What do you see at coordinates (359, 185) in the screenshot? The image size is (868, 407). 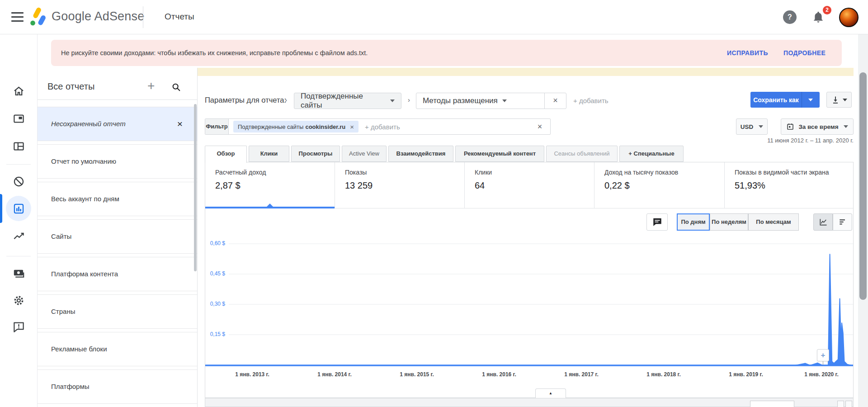 I see `metric-value: 13 259` at bounding box center [359, 185].